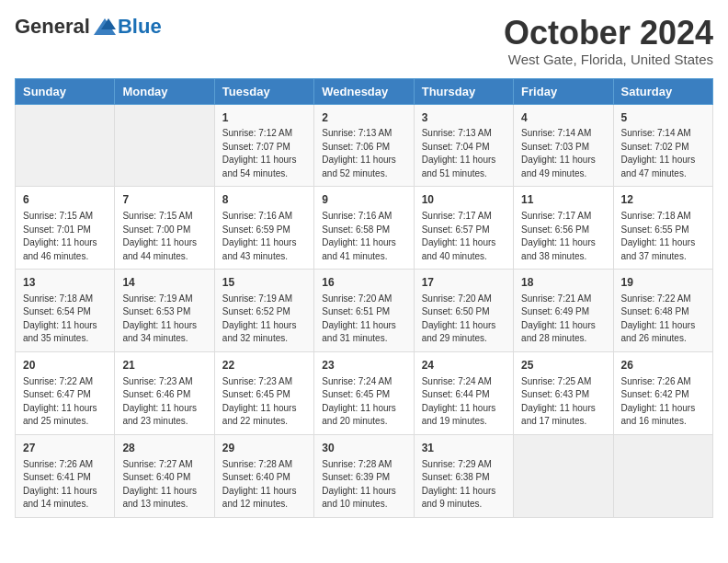 Image resolution: width=728 pixels, height=563 pixels. I want to click on day-info: Sunrise: 7:24 AMSunset: 6:45 PMDaylight:…, so click(364, 402).